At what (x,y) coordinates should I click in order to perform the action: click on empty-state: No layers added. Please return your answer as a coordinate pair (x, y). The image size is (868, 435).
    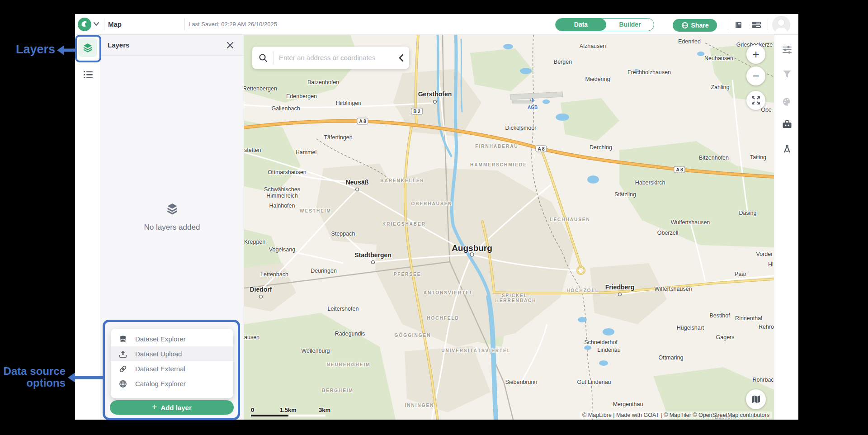
    Looking at the image, I should click on (172, 217).